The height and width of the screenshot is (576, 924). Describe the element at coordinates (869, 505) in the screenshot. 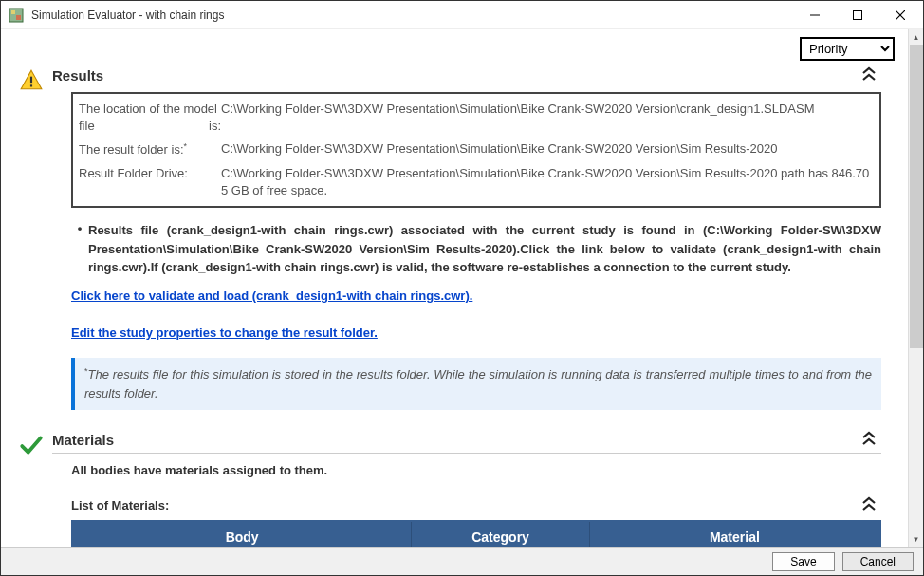

I see `collapse-materials-list-button` at that location.